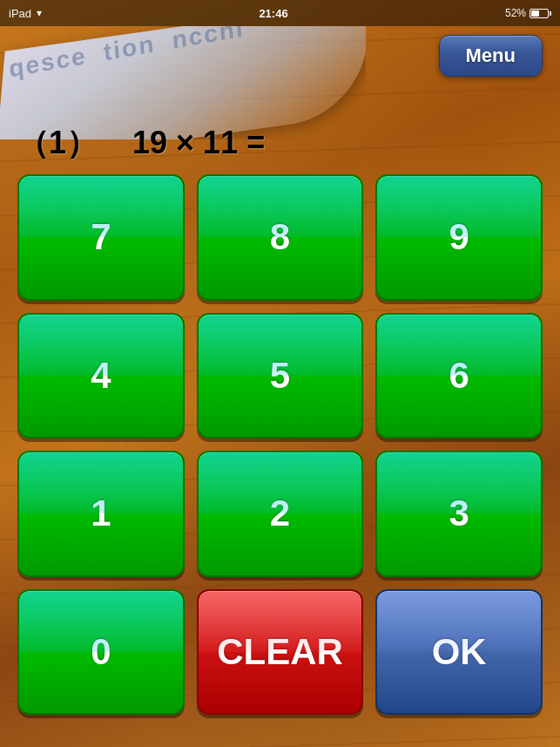  What do you see at coordinates (459, 377) in the screenshot?
I see `key-6-button: 6` at bounding box center [459, 377].